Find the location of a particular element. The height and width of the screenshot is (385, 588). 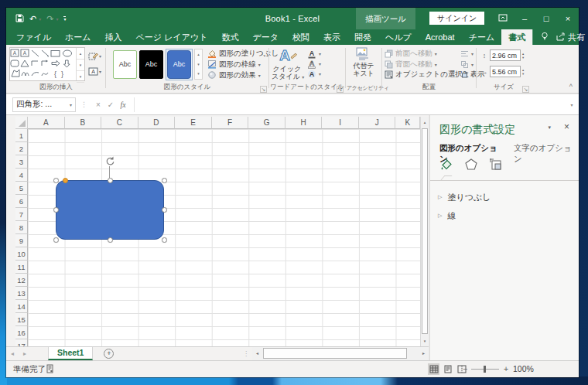

send-backward-button: 背面へ移動▾ is located at coordinates (422, 65).